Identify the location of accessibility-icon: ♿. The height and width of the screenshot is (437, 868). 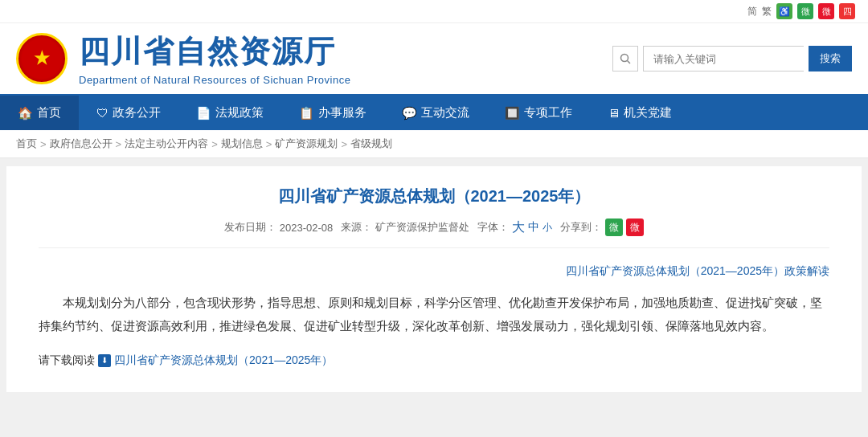
(784, 11).